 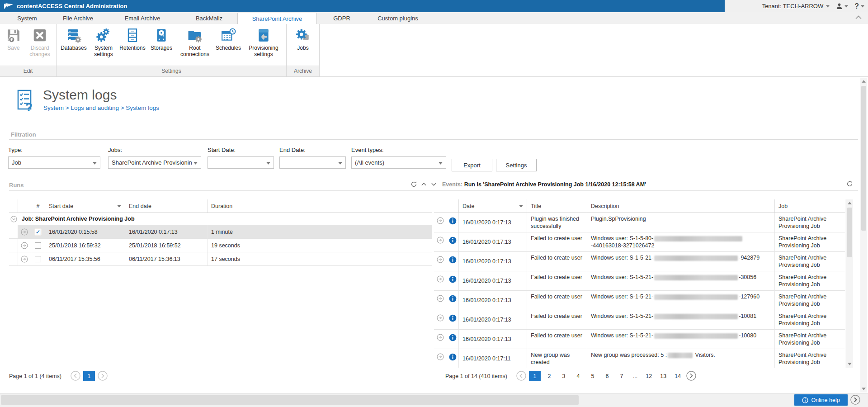 What do you see at coordinates (622, 376) in the screenshot?
I see `events-page-7: 7` at bounding box center [622, 376].